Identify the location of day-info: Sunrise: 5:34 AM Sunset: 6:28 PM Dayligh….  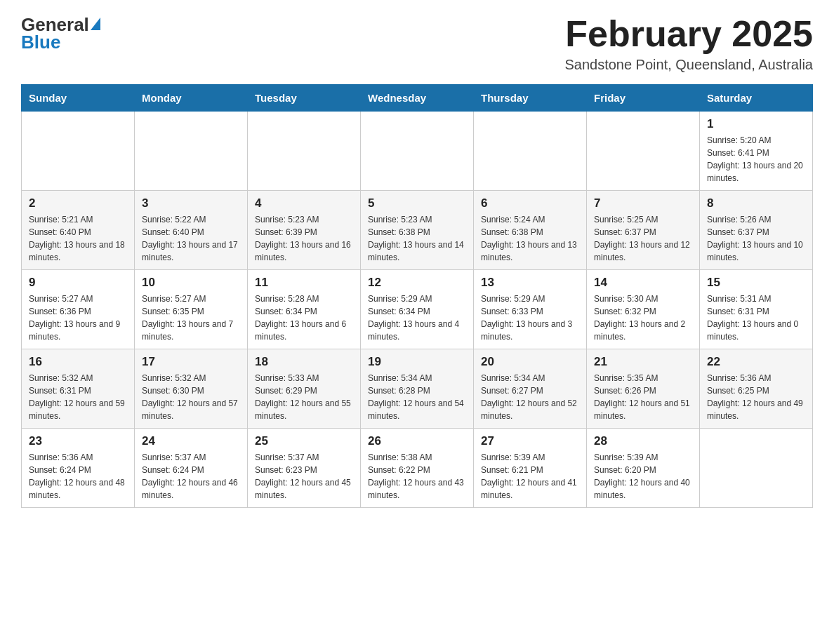
(417, 397).